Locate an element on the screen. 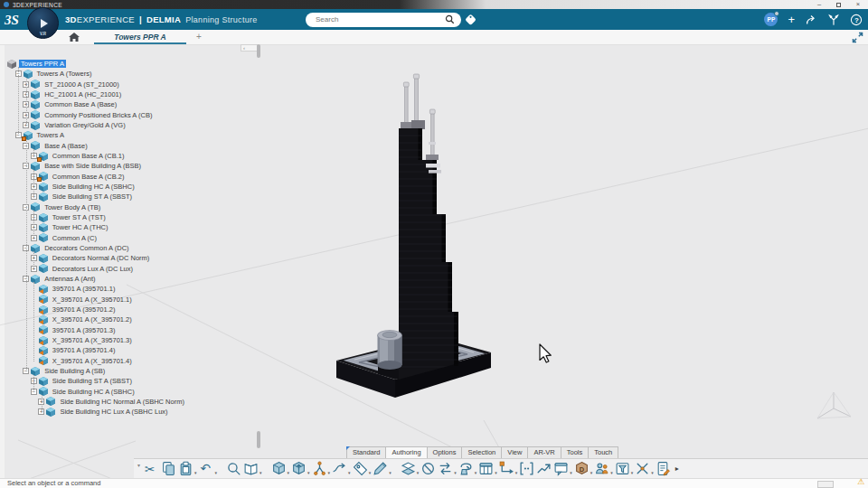  report-tool-button is located at coordinates (664, 468).